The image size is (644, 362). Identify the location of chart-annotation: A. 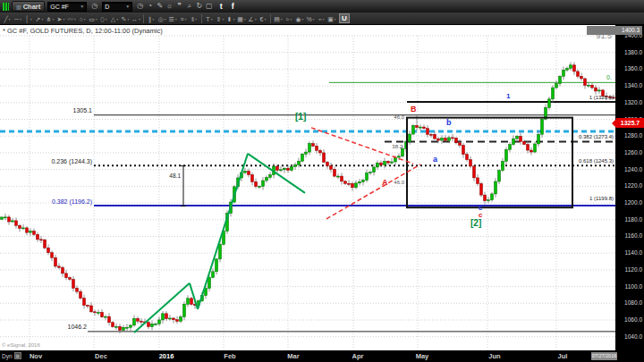
(385, 182).